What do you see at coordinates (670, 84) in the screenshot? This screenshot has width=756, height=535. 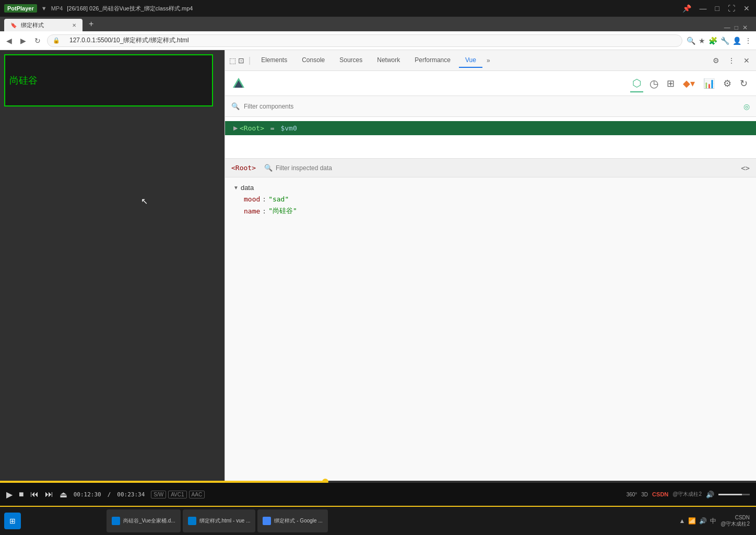 I see `pinia-action-icon: ⊞` at bounding box center [670, 84].